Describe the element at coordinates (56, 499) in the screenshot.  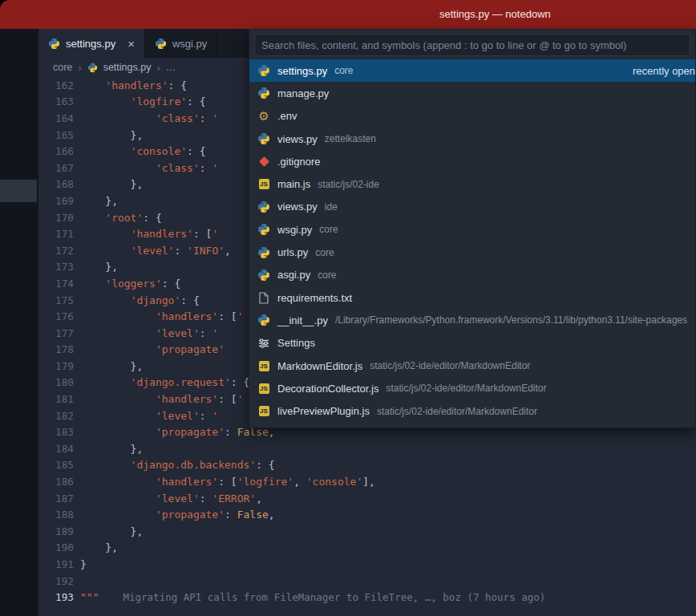
I see `line-number: 187` at that location.